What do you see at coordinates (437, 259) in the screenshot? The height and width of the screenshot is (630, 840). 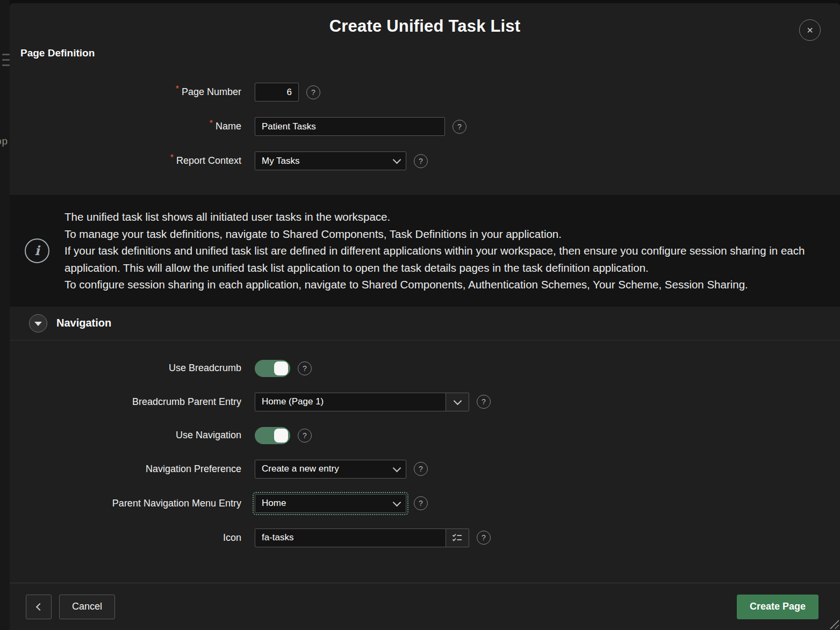 I see `info-line-3: If your task definitions and unified tas…` at bounding box center [437, 259].